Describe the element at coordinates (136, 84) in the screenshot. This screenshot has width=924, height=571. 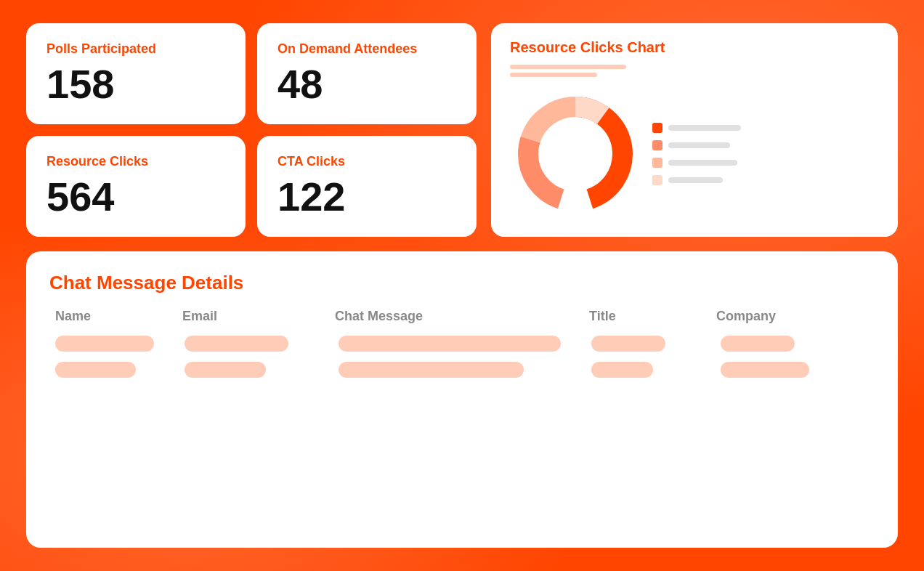
I see `polls-participated-value: 158` at that location.